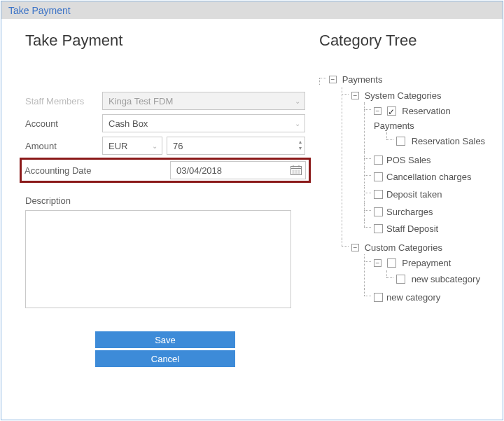 This screenshot has width=504, height=421. I want to click on tree-heading: Category Tree, so click(404, 41).